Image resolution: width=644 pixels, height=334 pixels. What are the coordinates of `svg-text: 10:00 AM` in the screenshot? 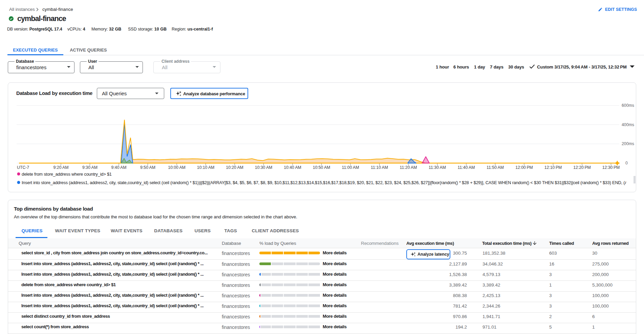 It's located at (177, 168).